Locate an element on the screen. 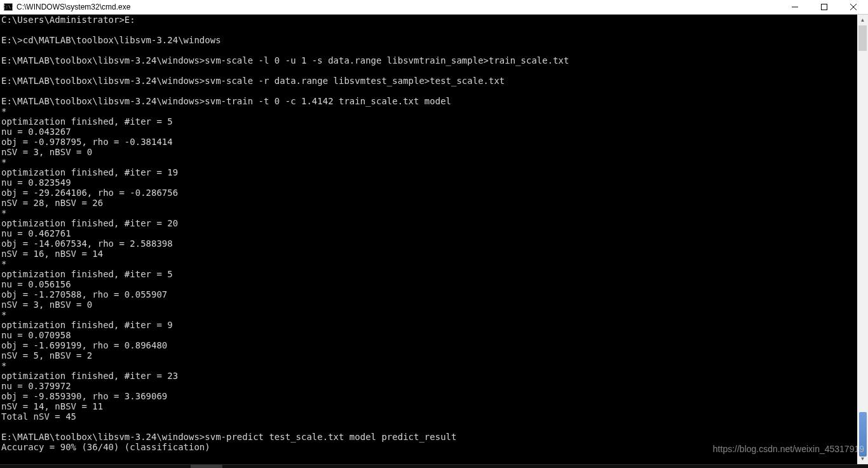  title-bar-left: C:\. C:\WINDOWS\system32\cmd.exe is located at coordinates (67, 7).